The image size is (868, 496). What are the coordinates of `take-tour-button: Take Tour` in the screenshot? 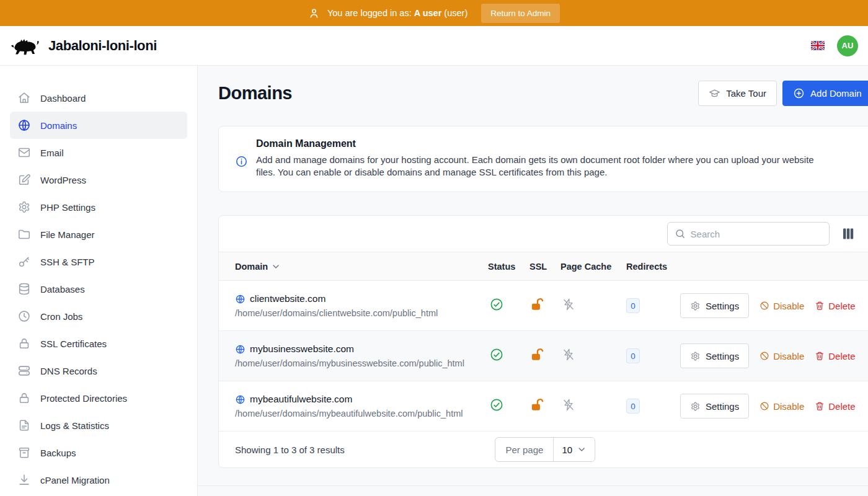 It's located at (738, 93).